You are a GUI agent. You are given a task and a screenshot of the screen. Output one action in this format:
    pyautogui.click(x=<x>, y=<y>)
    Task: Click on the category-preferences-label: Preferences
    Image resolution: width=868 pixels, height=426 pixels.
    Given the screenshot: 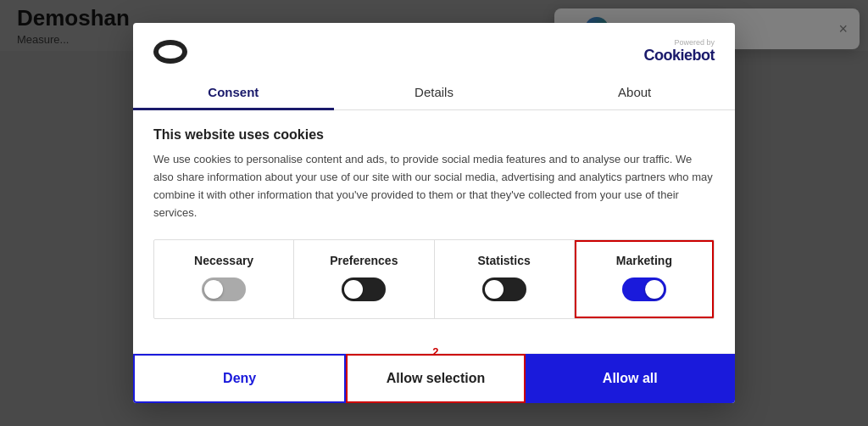 What is the action you would take?
    pyautogui.click(x=364, y=261)
    